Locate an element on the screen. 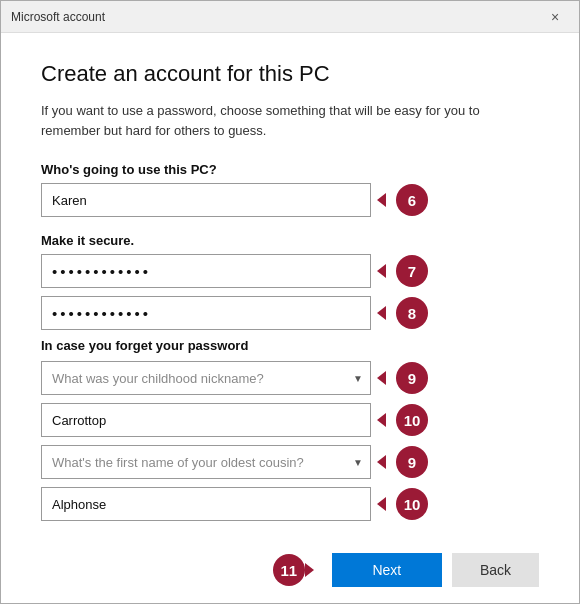  badge-6: 6 is located at coordinates (412, 200).